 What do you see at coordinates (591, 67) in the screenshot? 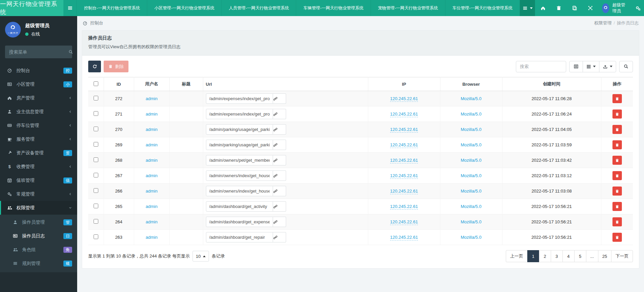
I see `columns-button` at bounding box center [591, 67].